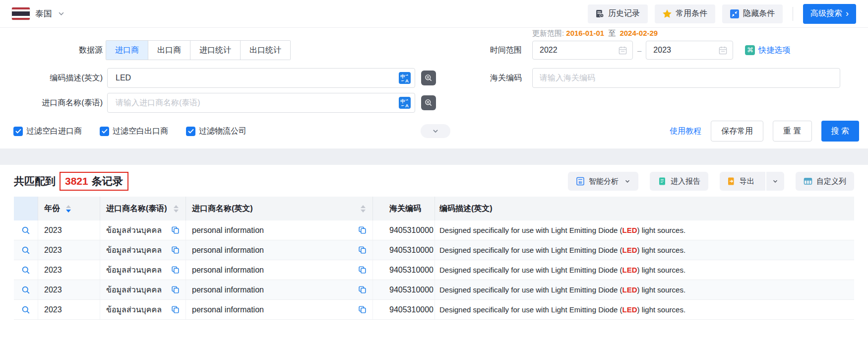  I want to click on reset-button: 重 置, so click(792, 131).